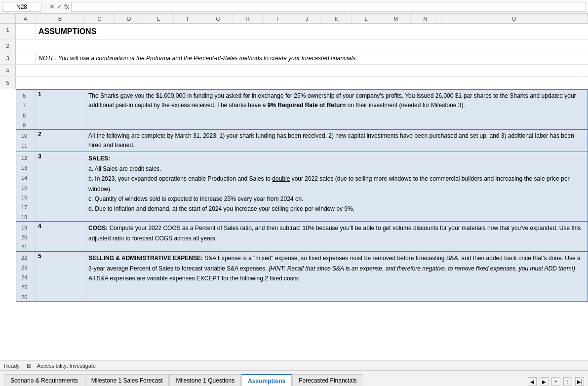 The image size is (588, 386). Describe the element at coordinates (24, 167) in the screenshot. I see `row-num-13: 13` at that location.